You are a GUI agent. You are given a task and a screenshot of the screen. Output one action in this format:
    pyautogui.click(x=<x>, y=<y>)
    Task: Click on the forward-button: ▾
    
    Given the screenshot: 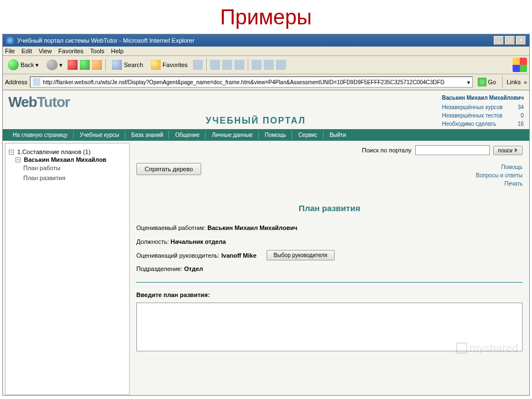 What is the action you would take?
    pyautogui.click(x=54, y=65)
    